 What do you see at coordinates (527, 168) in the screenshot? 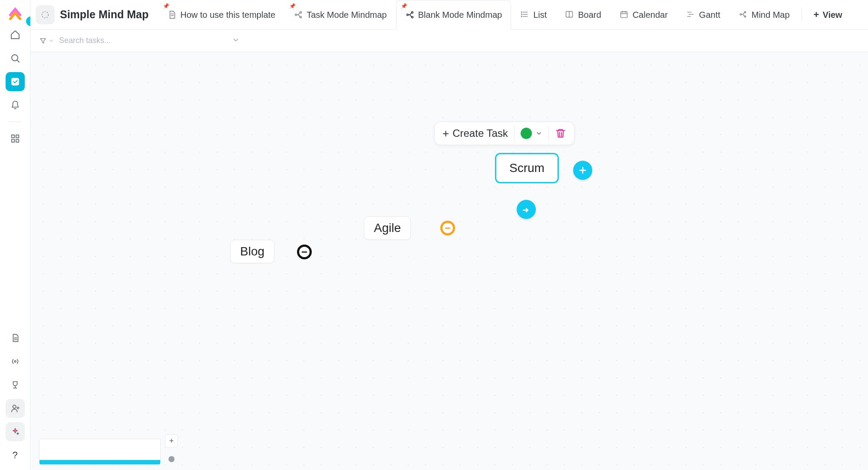
I see `mindmap-node-scrum: Scrum` at bounding box center [527, 168].